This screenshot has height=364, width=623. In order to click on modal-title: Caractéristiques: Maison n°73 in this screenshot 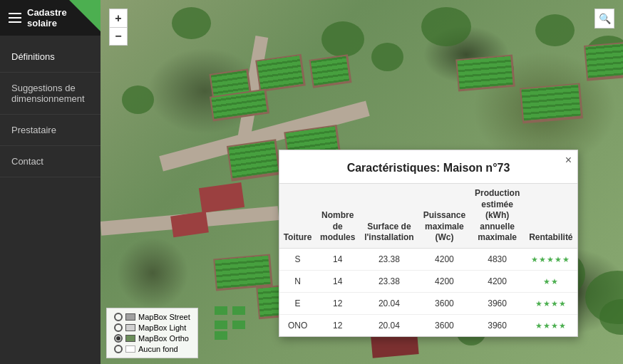, I will do `click(428, 167)`.